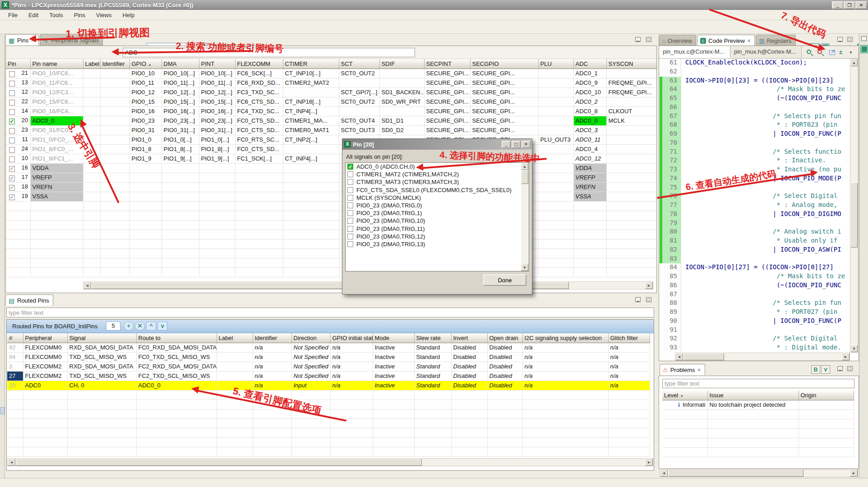 Image resolution: width=868 pixels, height=487 pixels. What do you see at coordinates (57, 168) in the screenshot?
I see `pin-name-cell: VDDA` at bounding box center [57, 168].